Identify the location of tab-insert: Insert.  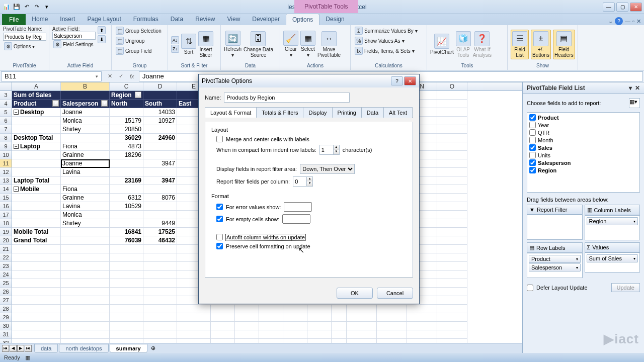
(67, 19).